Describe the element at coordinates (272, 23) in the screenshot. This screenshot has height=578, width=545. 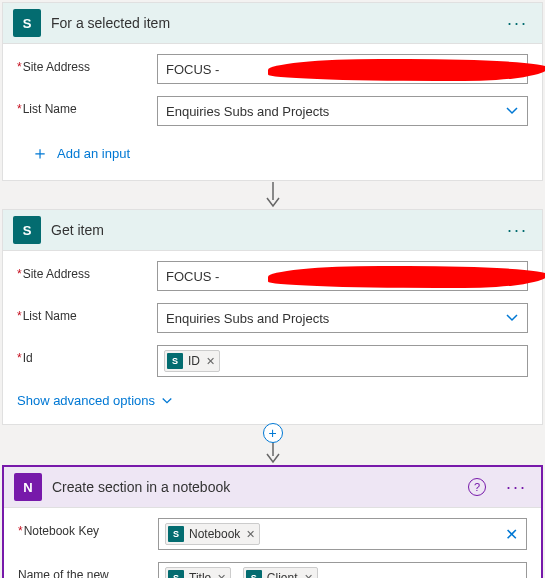
I see `card-title: For a selected item` at that location.